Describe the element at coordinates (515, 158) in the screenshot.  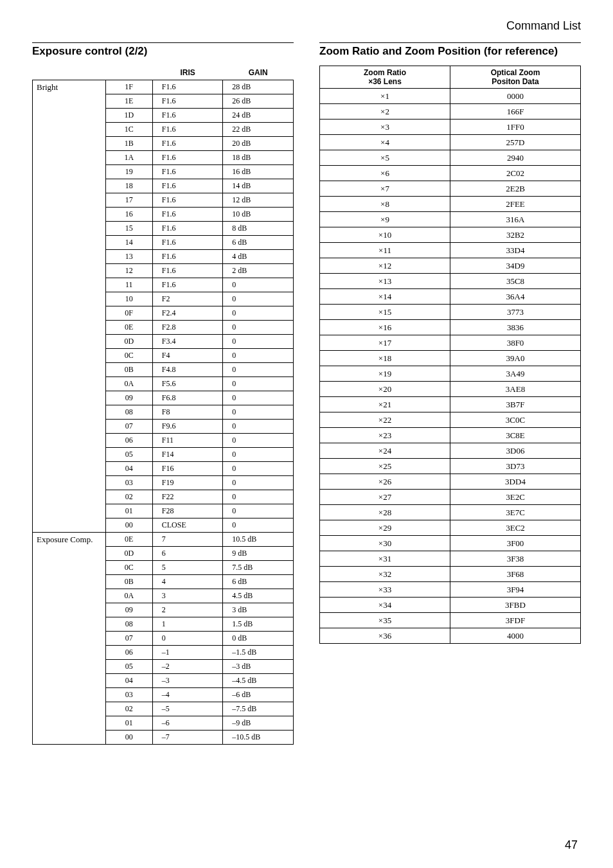
I see `zoom-position: 2940` at that location.